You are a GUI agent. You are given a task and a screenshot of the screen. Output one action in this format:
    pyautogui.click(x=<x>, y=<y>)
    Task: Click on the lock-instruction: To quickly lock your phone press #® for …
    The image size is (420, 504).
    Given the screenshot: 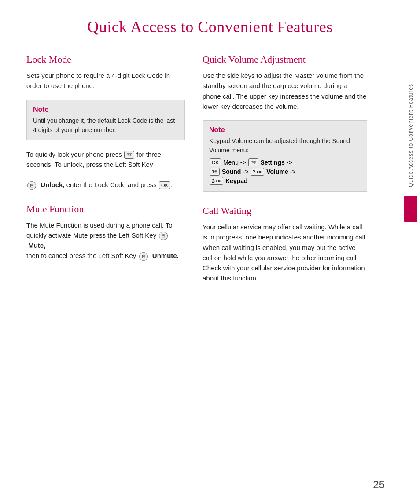 What is the action you would take?
    pyautogui.click(x=106, y=170)
    